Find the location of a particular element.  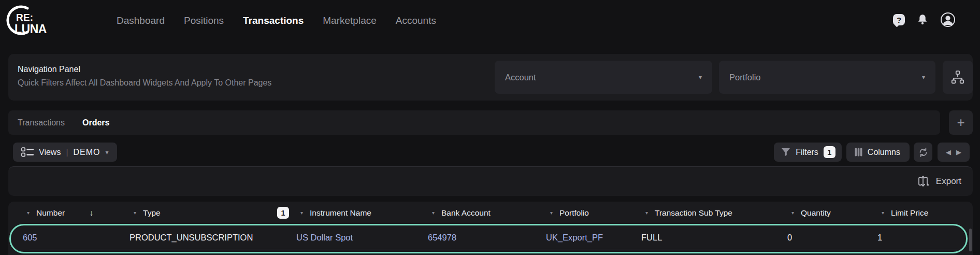

nav-item-dashboard: Dashboard is located at coordinates (141, 21).